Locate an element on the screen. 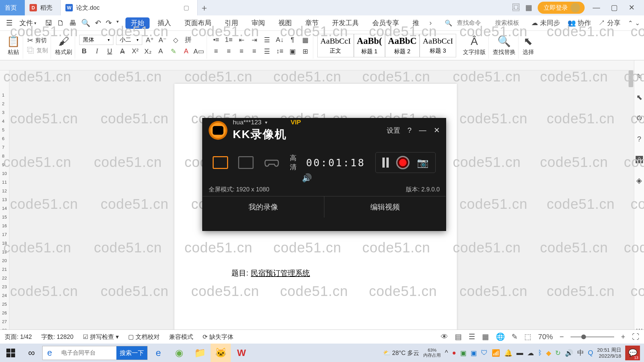 This screenshot has width=644, height=362. style-h1: AaBb(标题 1 is located at coordinates (370, 46).